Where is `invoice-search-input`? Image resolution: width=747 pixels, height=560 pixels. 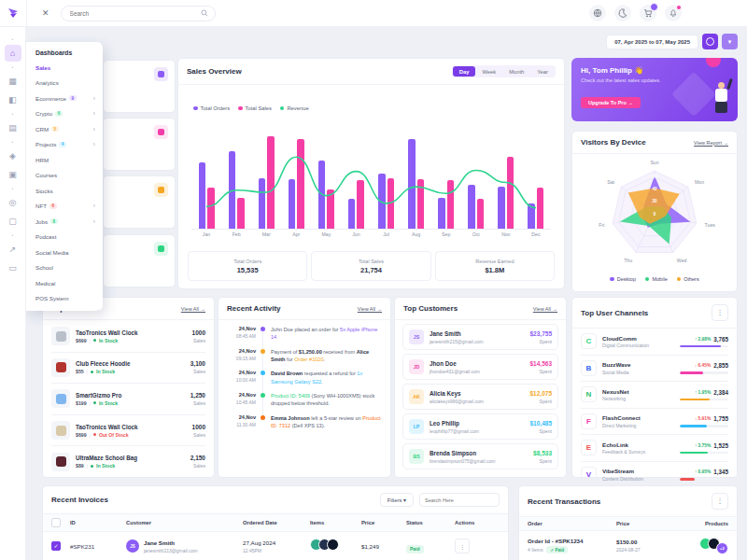
invoice-search-input is located at coordinates (459, 500).